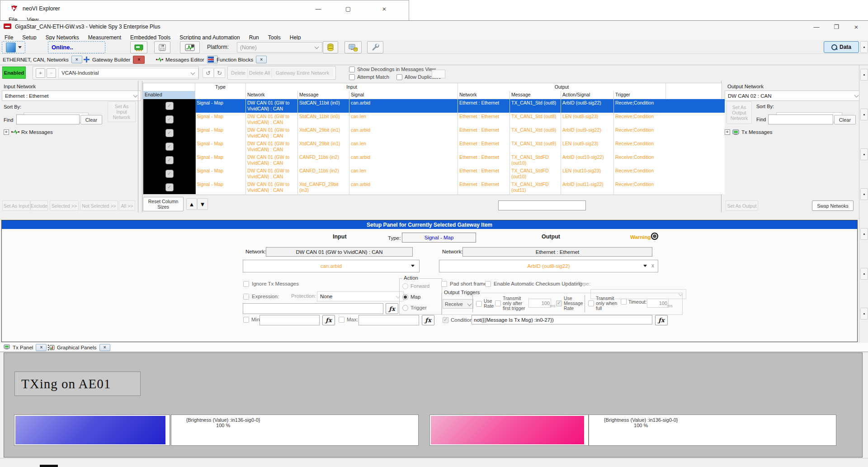  Describe the element at coordinates (458, 304) in the screenshot. I see `receive-select: Receive` at that location.